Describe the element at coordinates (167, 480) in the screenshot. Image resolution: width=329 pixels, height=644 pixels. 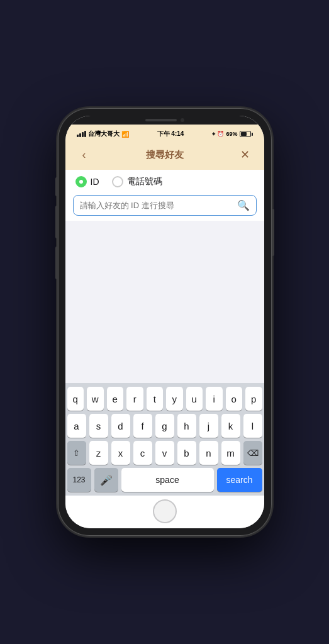
I see `space-key: space` at that location.